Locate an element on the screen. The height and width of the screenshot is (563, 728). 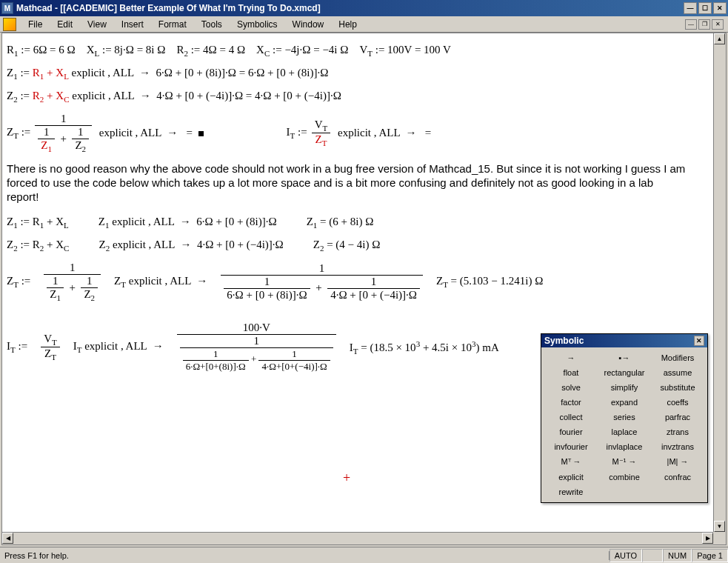
sym-modifiers: Modifiers is located at coordinates (678, 358).